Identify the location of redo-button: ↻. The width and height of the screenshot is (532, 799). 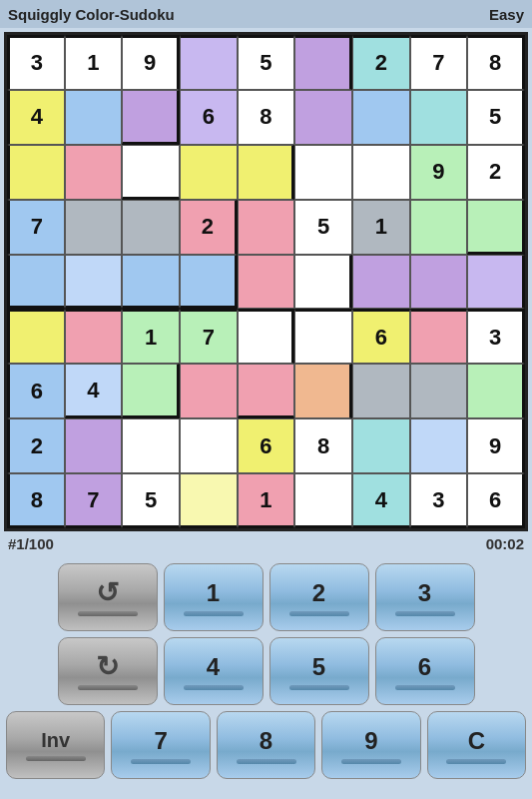
(108, 671).